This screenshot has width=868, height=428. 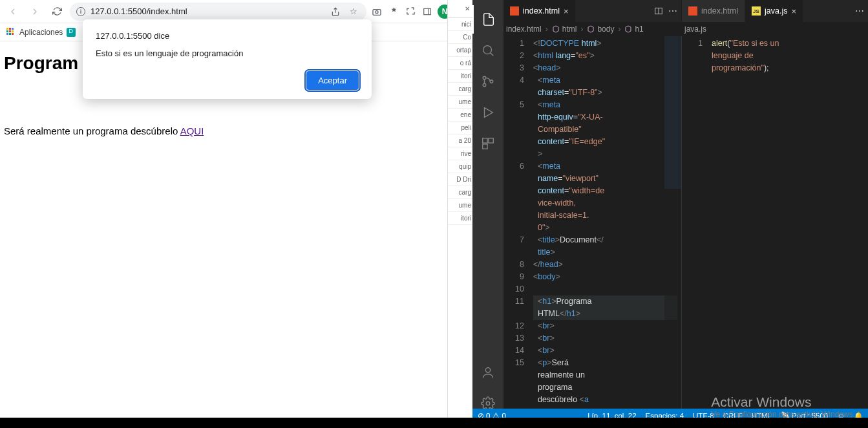 I want to click on page-paragraph: Será realmente un programa descúbrelo AQ…, so click(x=237, y=131).